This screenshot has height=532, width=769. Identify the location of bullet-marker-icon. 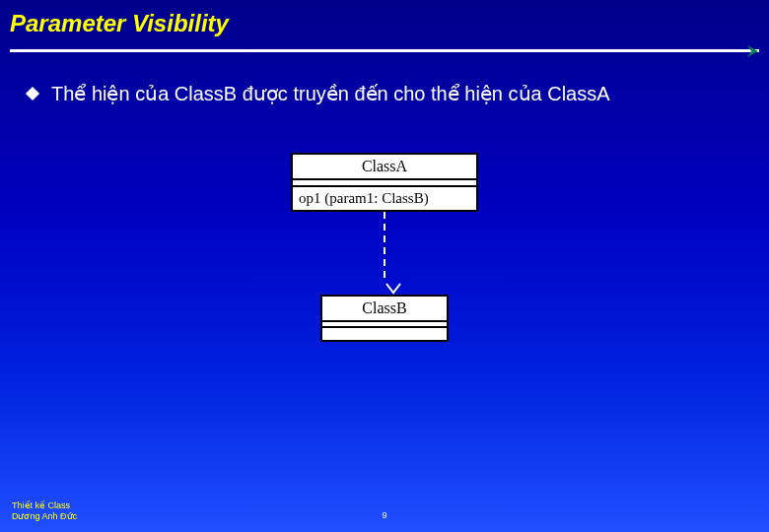
(33, 94).